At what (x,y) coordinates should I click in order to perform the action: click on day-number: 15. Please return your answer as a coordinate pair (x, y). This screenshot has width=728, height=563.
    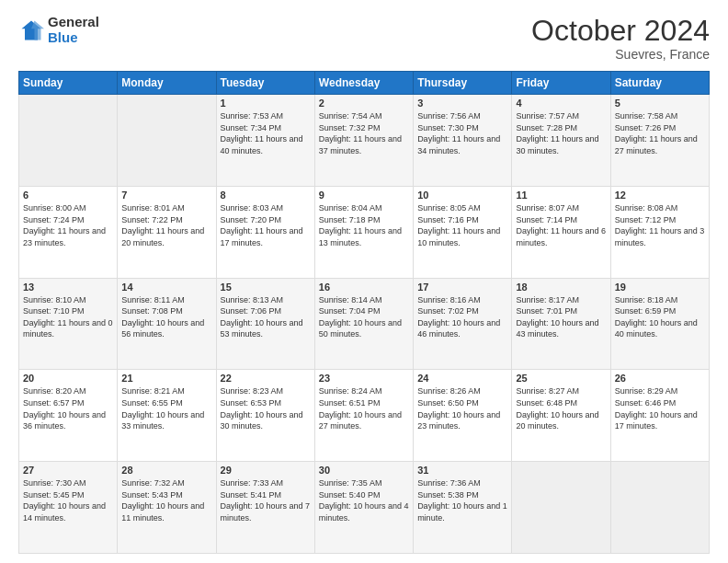
    Looking at the image, I should click on (266, 287).